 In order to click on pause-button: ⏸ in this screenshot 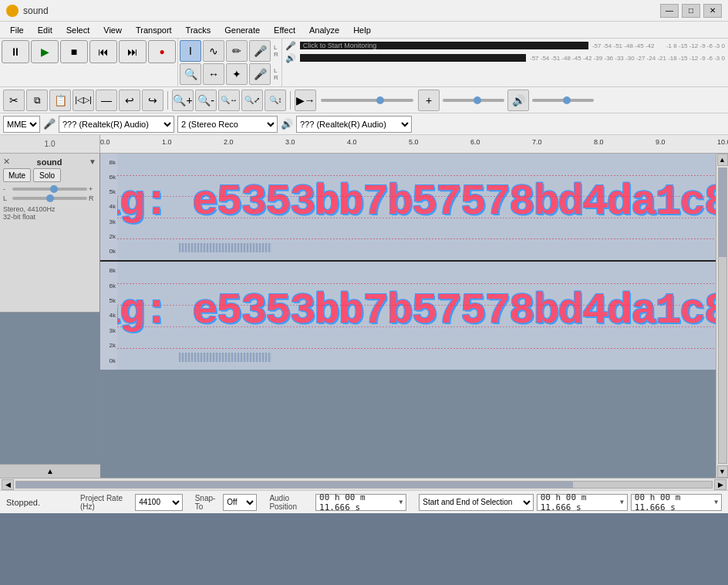, I will do `click(15, 52)`.